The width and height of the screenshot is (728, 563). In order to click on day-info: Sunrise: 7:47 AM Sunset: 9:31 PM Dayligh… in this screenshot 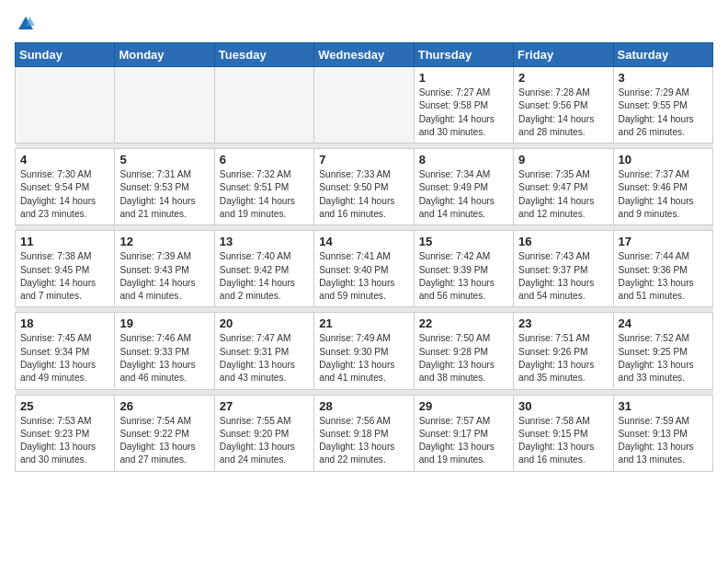, I will do `click(265, 359)`.